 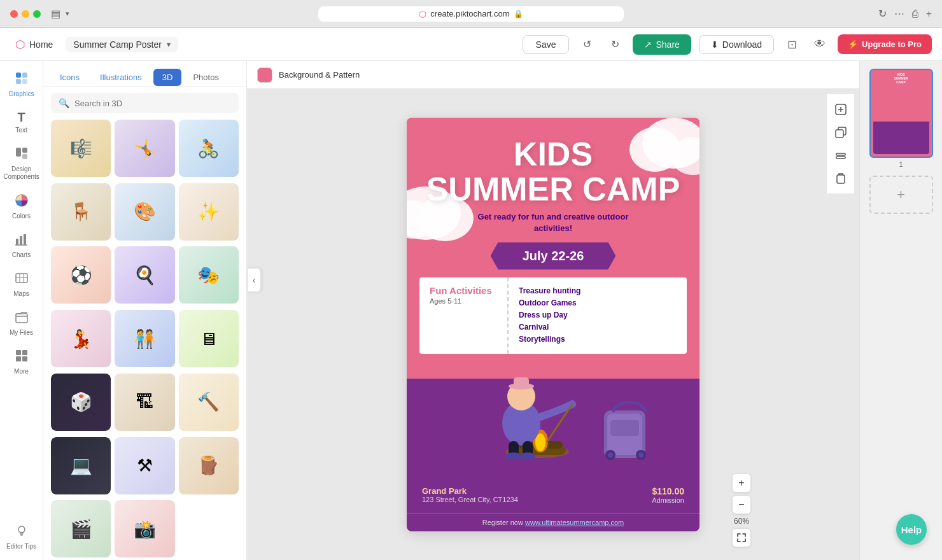 What do you see at coordinates (22, 206) in the screenshot?
I see `sidebar-item-colors: Colors` at bounding box center [22, 206].